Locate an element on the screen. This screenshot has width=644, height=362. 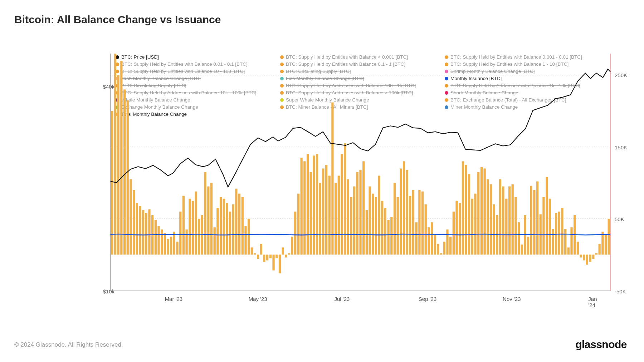
footer-brand: glassnode is located at coordinates (601, 344).